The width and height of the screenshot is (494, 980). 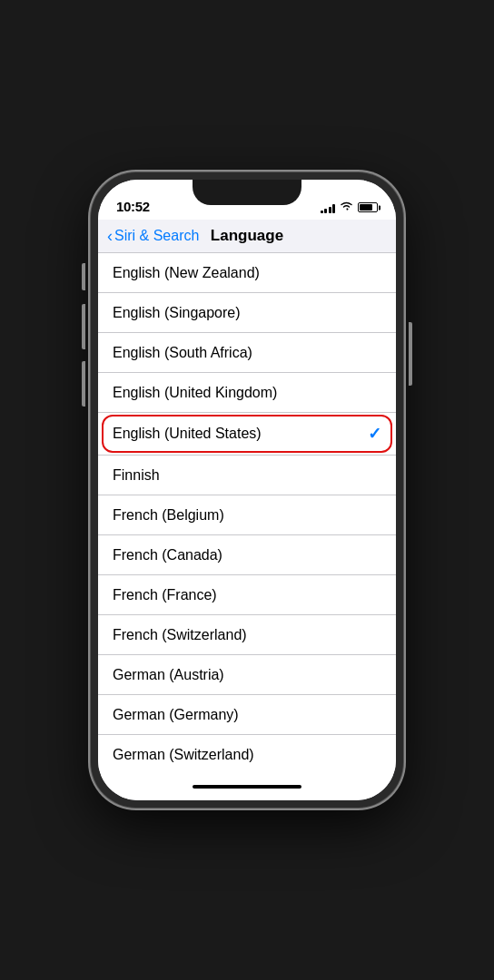 I want to click on wifi-icon, so click(x=347, y=207).